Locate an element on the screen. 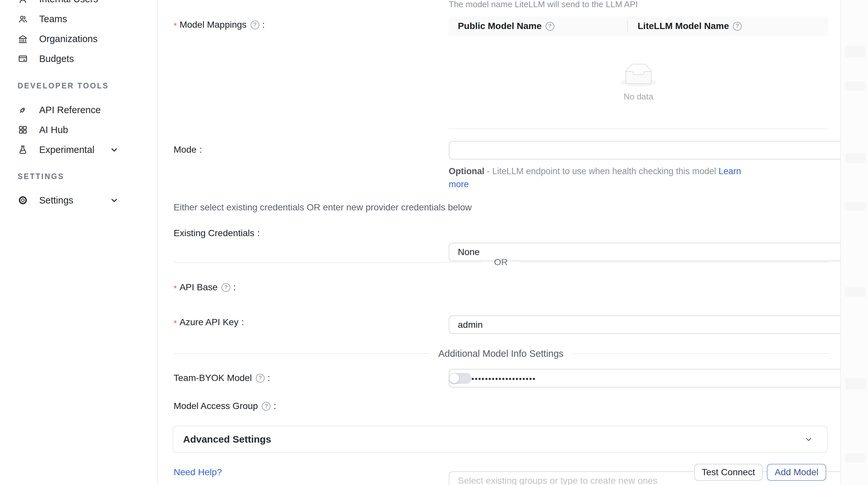 Image resolution: width=868 pixels, height=485 pixels. sidebar-item-label: AI Hub is located at coordinates (54, 130).